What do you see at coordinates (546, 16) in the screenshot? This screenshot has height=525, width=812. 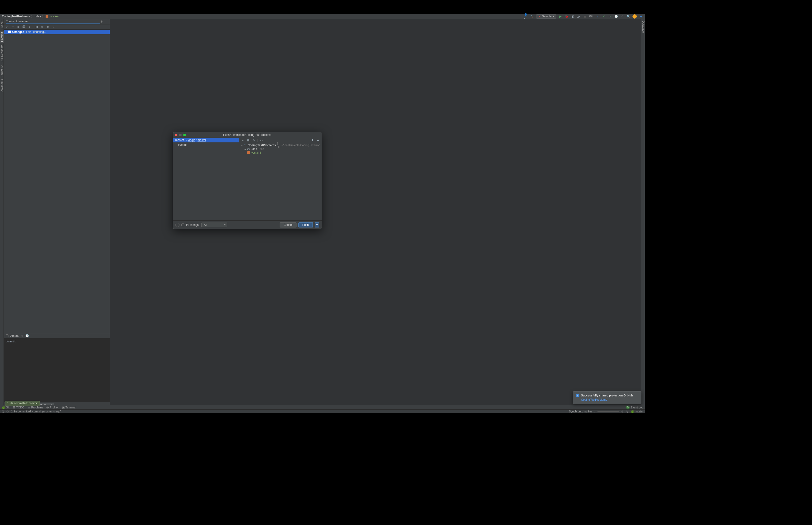 I see `run-config-selector: ✖ Sample ▾` at bounding box center [546, 16].